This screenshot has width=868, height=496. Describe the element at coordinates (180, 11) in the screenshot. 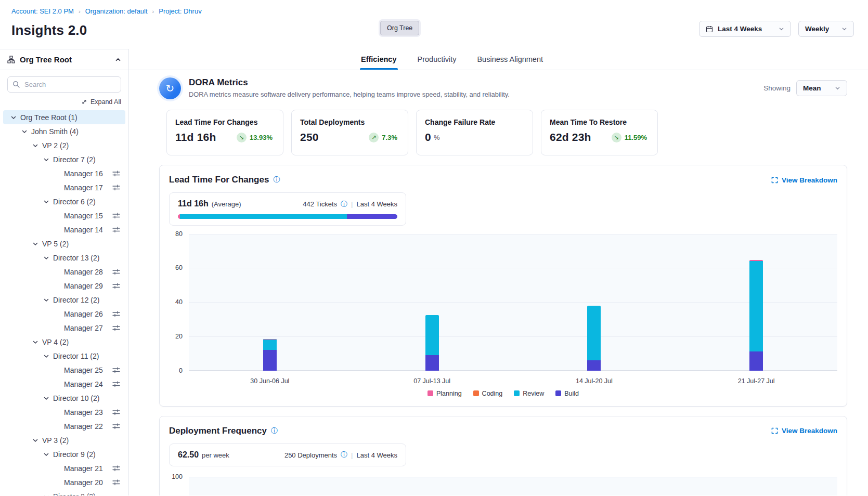

I see `breadcrumb-link-project: Project: Dhruv` at that location.